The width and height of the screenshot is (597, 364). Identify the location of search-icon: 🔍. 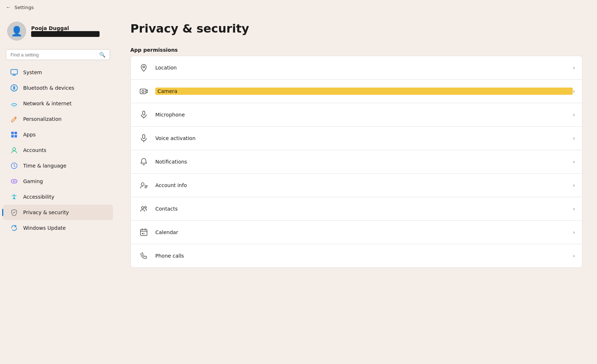
(102, 55).